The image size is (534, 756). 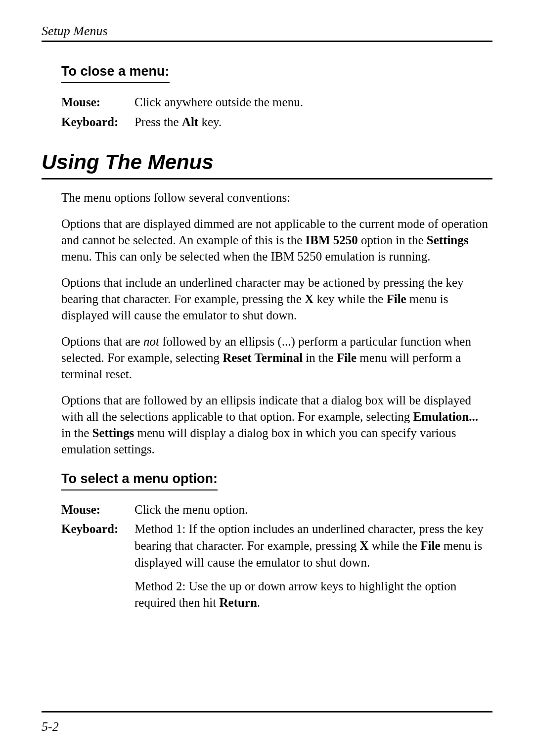 What do you see at coordinates (332, 240) in the screenshot?
I see `term-ibm5250: IBM 5250` at bounding box center [332, 240].